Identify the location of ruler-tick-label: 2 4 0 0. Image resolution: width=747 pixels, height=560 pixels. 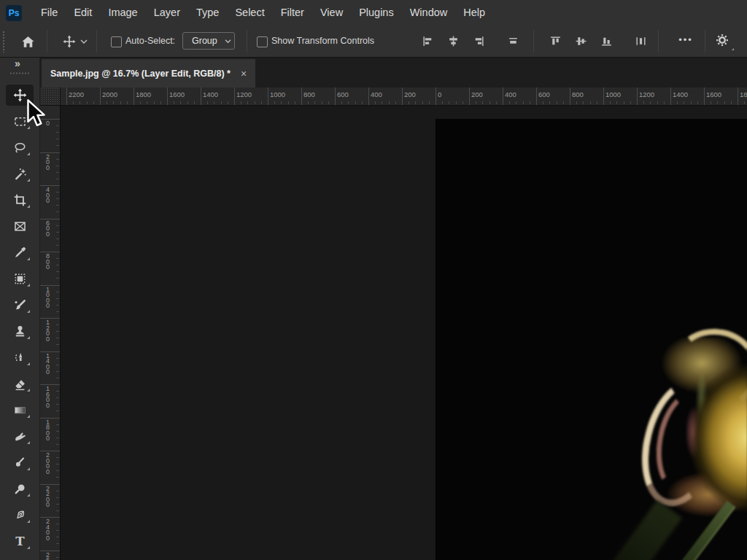
(51, 530).